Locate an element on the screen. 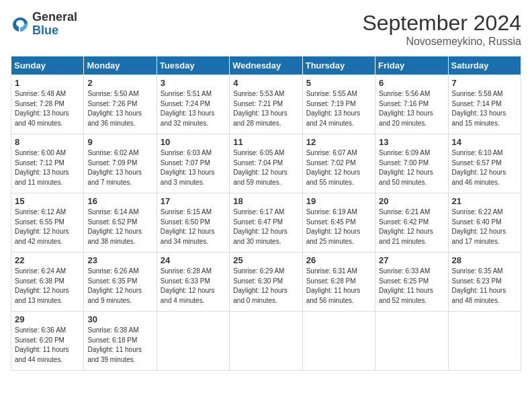  month-title: September 2024 is located at coordinates (442, 23).